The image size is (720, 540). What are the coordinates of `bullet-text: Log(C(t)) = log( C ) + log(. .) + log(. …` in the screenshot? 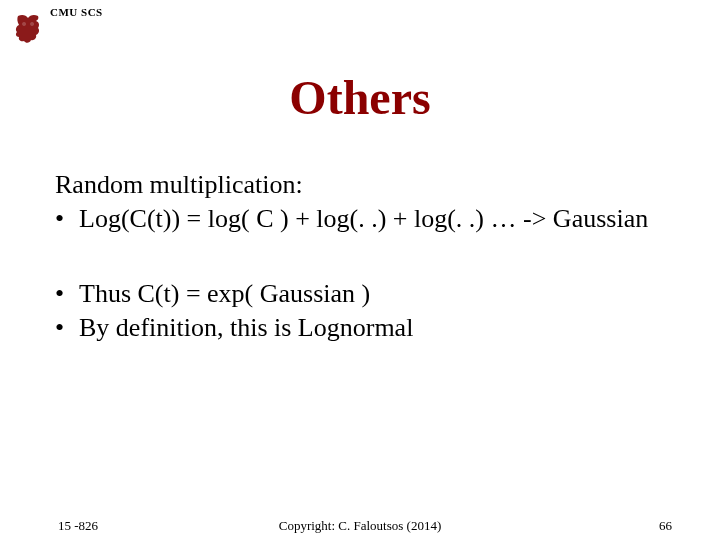 It's located at (372, 219).